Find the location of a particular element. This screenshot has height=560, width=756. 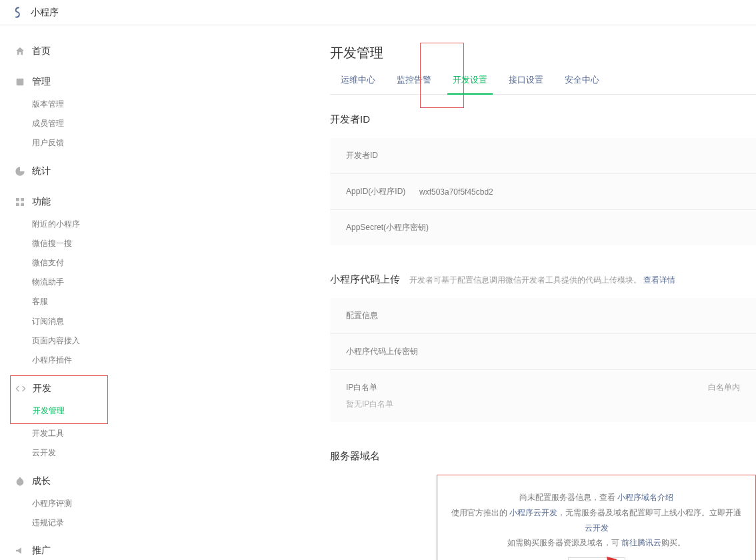

sidebar-sub-feedback: 用户反馈 is located at coordinates (57, 143).